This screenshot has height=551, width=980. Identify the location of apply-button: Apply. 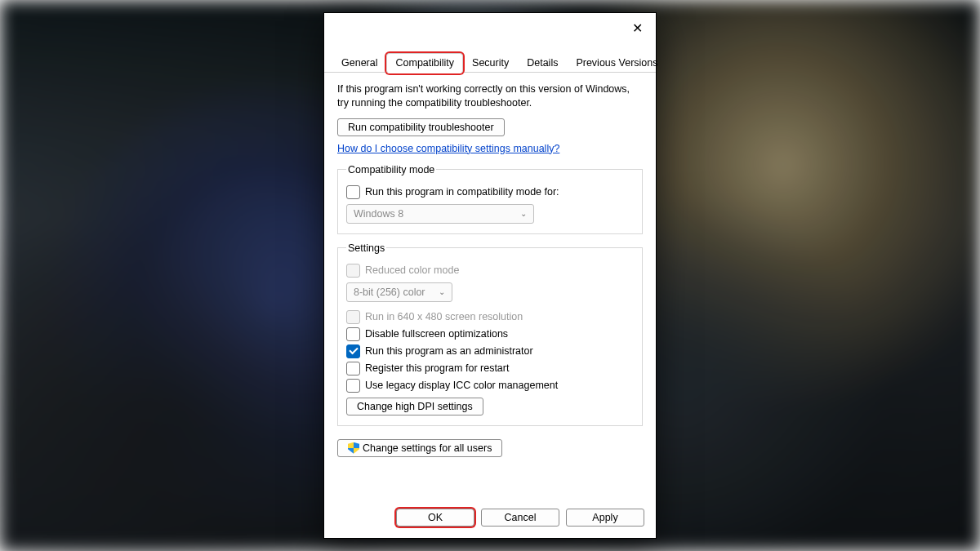
(605, 518).